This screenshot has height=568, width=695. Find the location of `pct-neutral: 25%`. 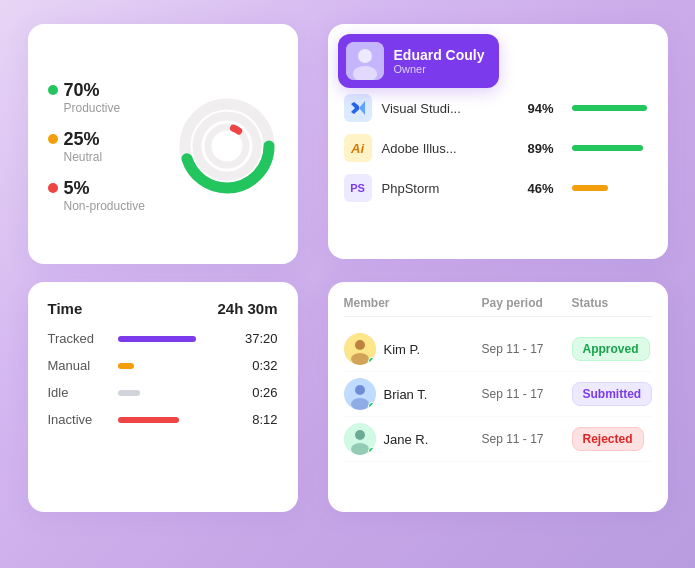

pct-neutral: 25% is located at coordinates (82, 140).